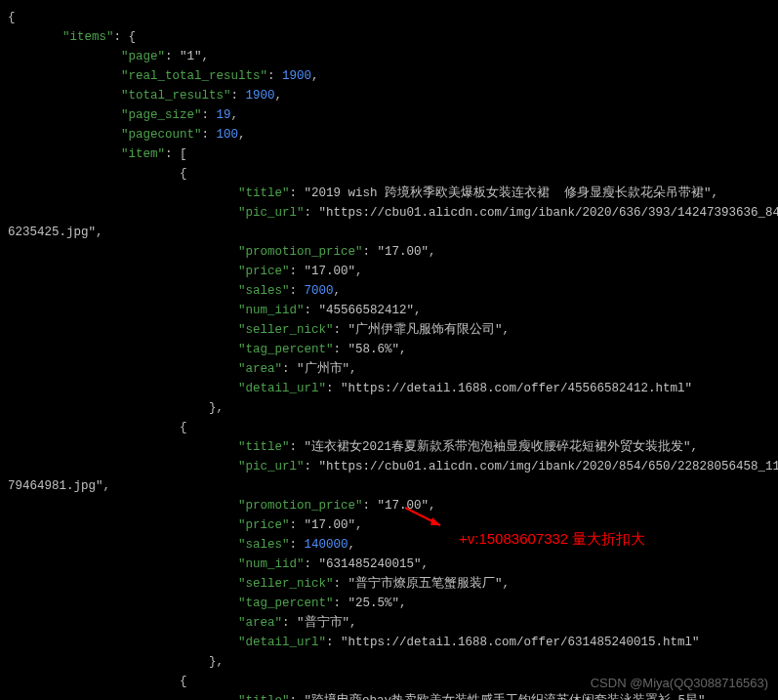 The height and width of the screenshot is (700, 778). Describe the element at coordinates (389, 564) in the screenshot. I see `item2-num-iid: "num_iid": "631485240015",` at that location.